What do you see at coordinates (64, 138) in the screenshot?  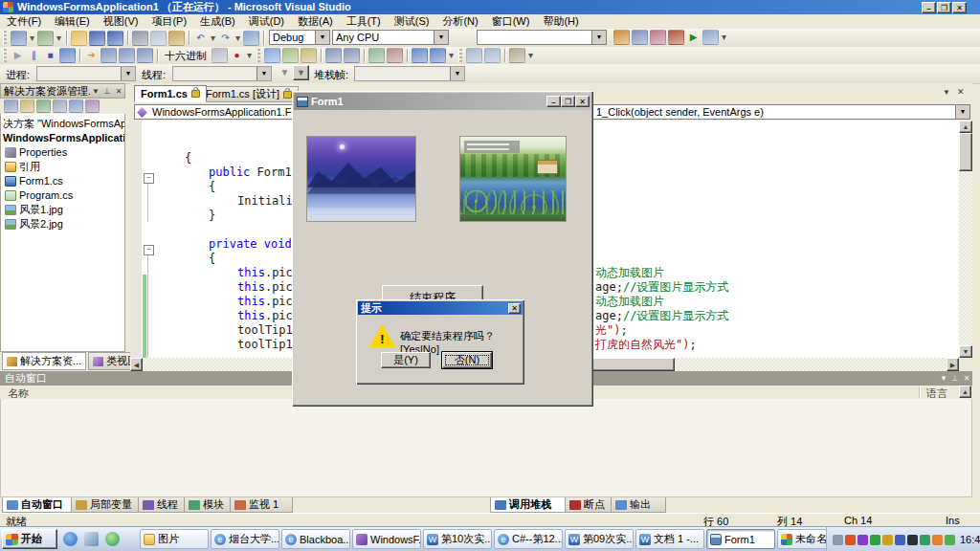 I see `project-node: WindowsFormsApplication1` at bounding box center [64, 138].